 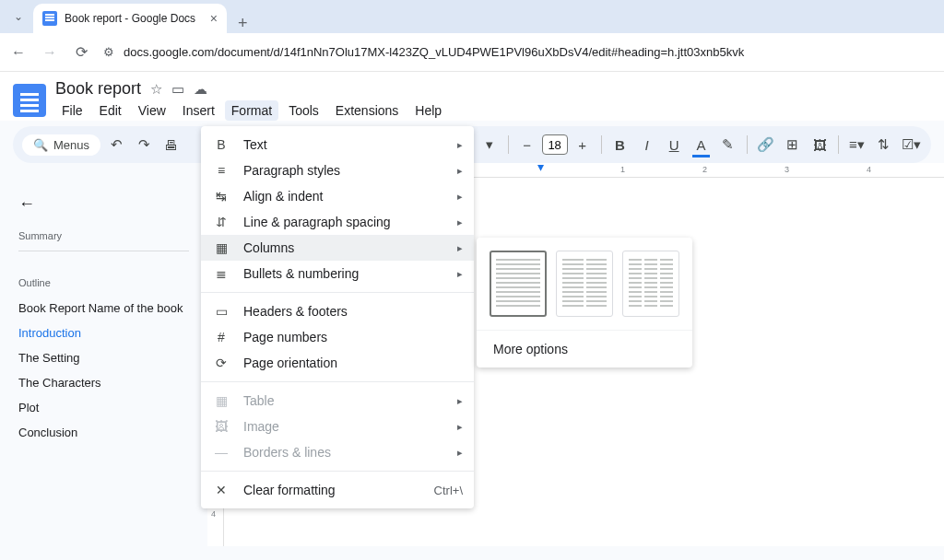 I want to click on highlight-button: ✎, so click(x=728, y=145).